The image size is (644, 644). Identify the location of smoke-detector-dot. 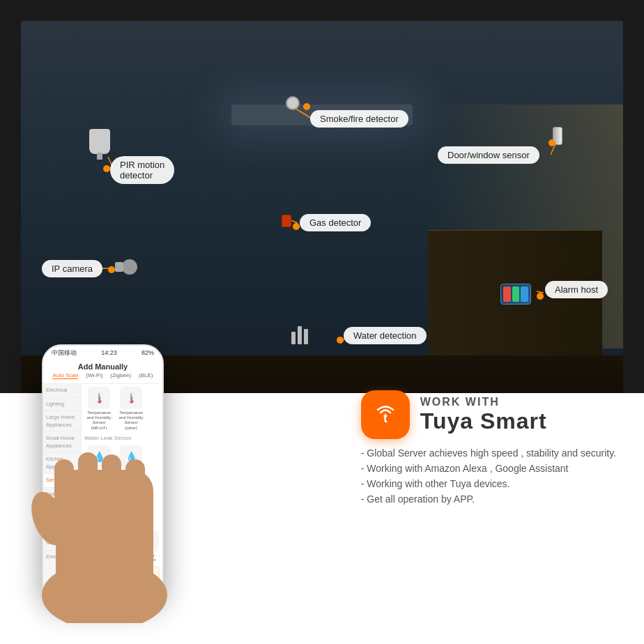
(307, 107).